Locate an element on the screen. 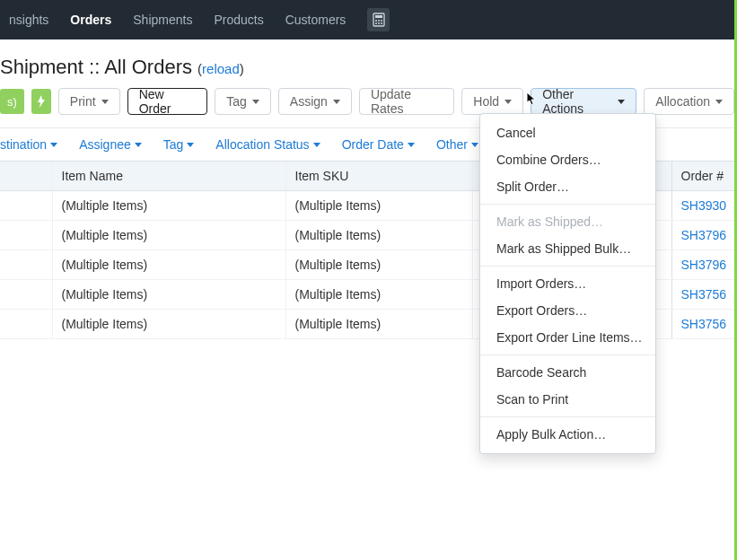  filter-destination-label: stination is located at coordinates (23, 144).